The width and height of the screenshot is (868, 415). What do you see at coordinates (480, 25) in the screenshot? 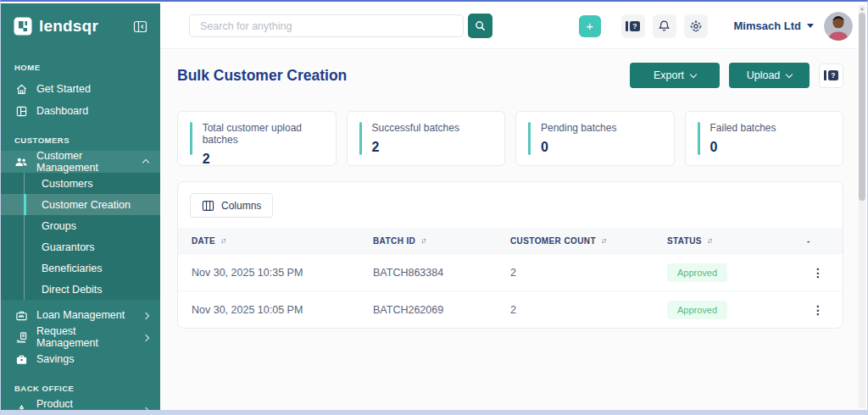
I see `search-button` at bounding box center [480, 25].